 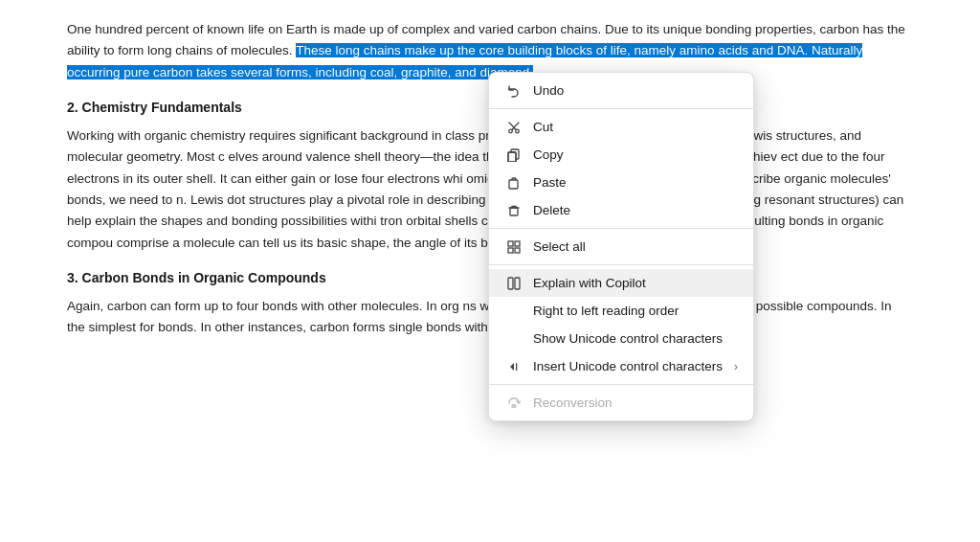 What do you see at coordinates (514, 283) in the screenshot?
I see `copilot-icon` at bounding box center [514, 283].